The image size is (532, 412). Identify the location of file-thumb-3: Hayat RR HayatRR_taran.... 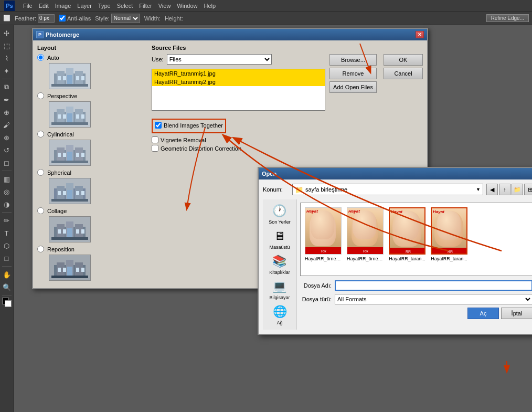
(407, 239).